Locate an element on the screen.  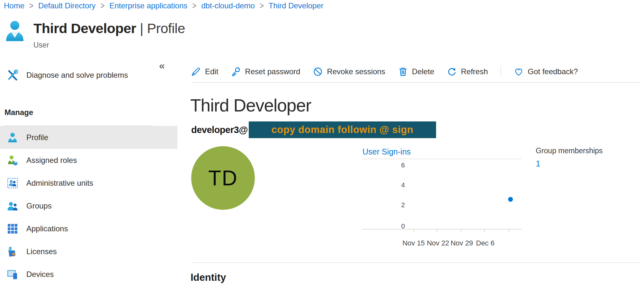
sidebar-item-profile: Profile is located at coordinates (89, 138).